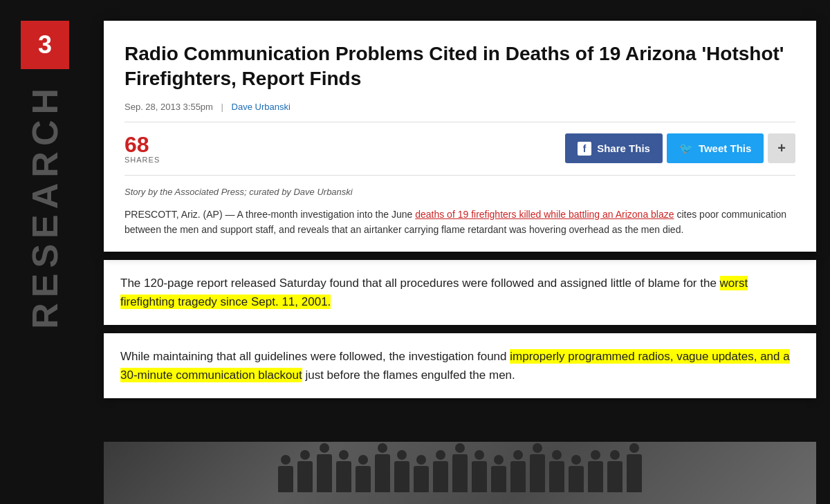 This screenshot has height=504, width=830. Describe the element at coordinates (460, 473) in the screenshot. I see `photo-placeholder` at that location.